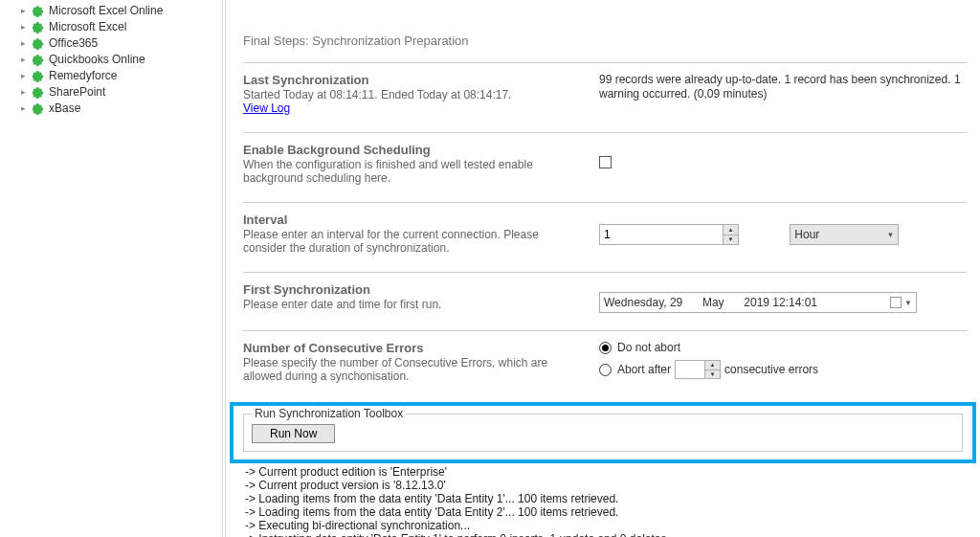  Describe the element at coordinates (412, 220) in the screenshot. I see `interval-title: Interval` at that location.